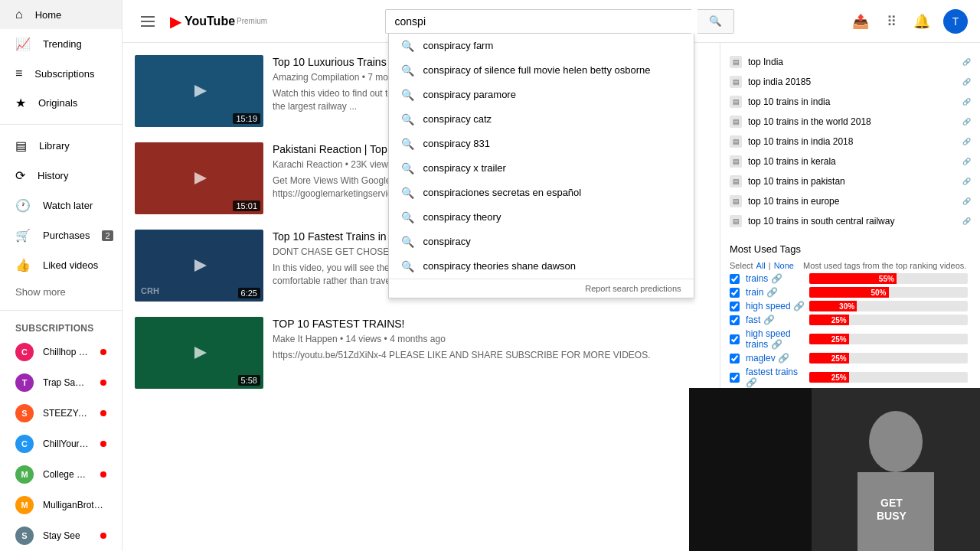 The height and width of the screenshot is (551, 980). Describe the element at coordinates (201, 21) in the screenshot. I see `header-left: ▶ YouTube Premium` at that location.